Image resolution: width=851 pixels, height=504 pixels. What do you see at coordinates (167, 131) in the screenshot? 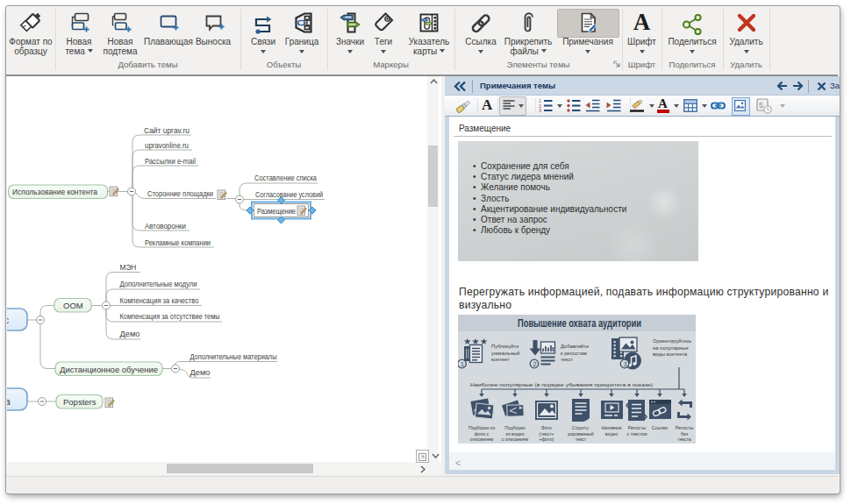
I see `svg-text: Сайт uprav.ru` at bounding box center [167, 131].